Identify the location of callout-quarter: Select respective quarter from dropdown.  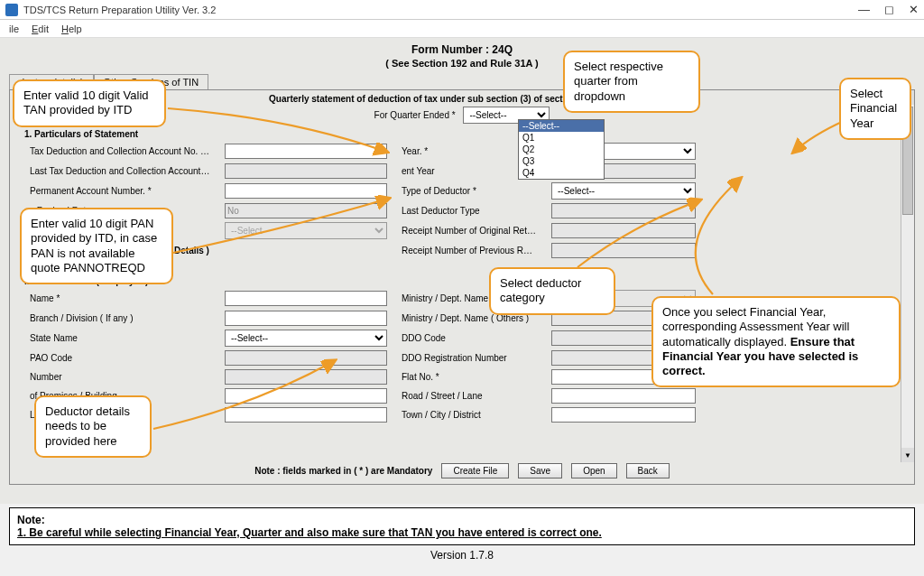
(632, 81).